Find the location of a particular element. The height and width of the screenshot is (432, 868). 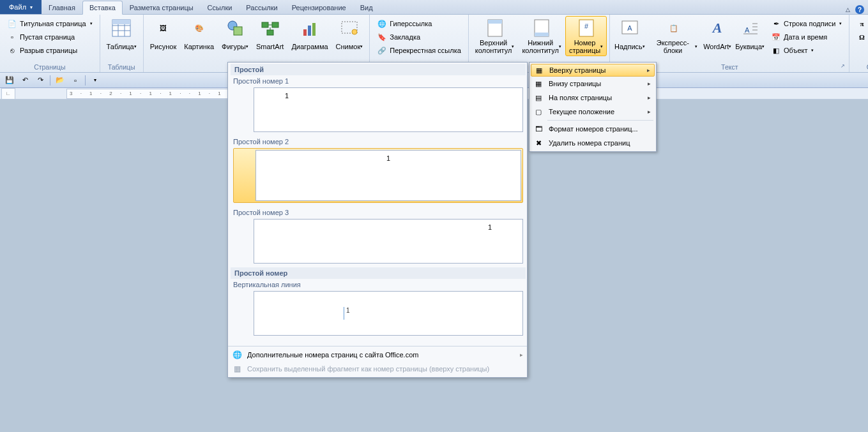

ruler-tab-selector: ∟ is located at coordinates (8, 94).